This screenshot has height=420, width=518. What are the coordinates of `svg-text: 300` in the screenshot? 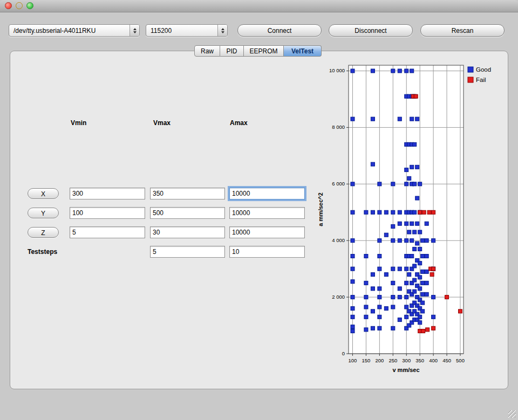 It's located at (406, 360).